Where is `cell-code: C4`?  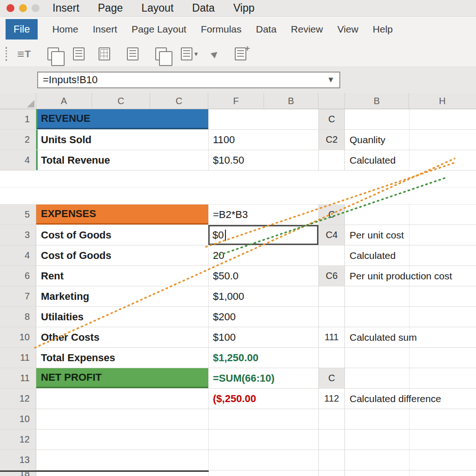 cell-code: C4 is located at coordinates (332, 235).